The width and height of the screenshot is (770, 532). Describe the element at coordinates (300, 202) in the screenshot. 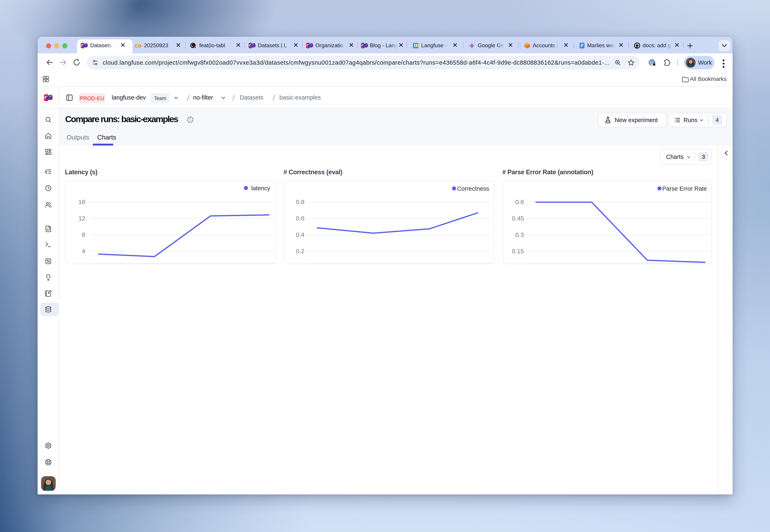

I see `svg-text: 0.8` at that location.